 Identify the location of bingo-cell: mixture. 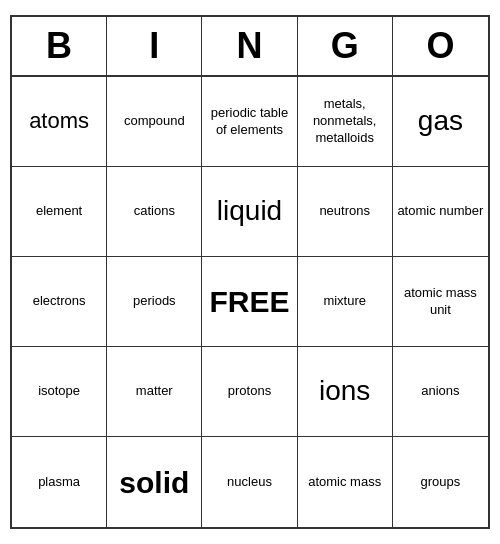
(346, 302).